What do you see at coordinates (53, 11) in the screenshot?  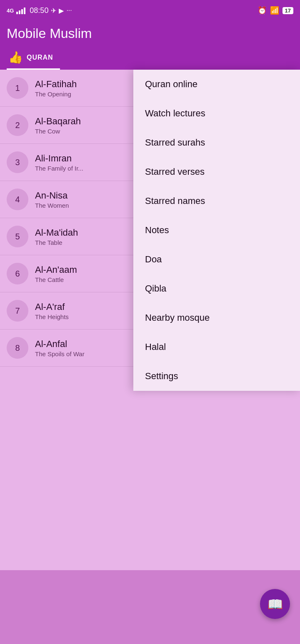 I see `telegram-icon: ✈` at bounding box center [53, 11].